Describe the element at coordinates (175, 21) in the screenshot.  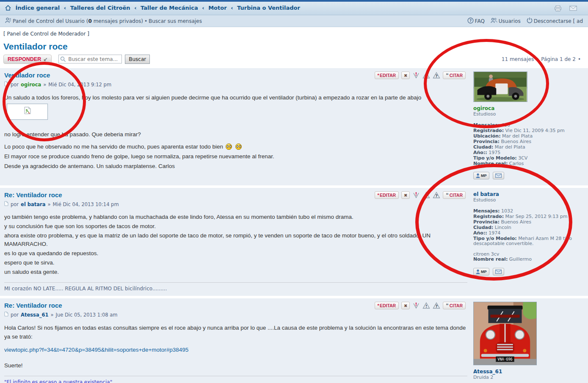
I see `search-own-posts-link: Buscar sus mensajes` at that location.